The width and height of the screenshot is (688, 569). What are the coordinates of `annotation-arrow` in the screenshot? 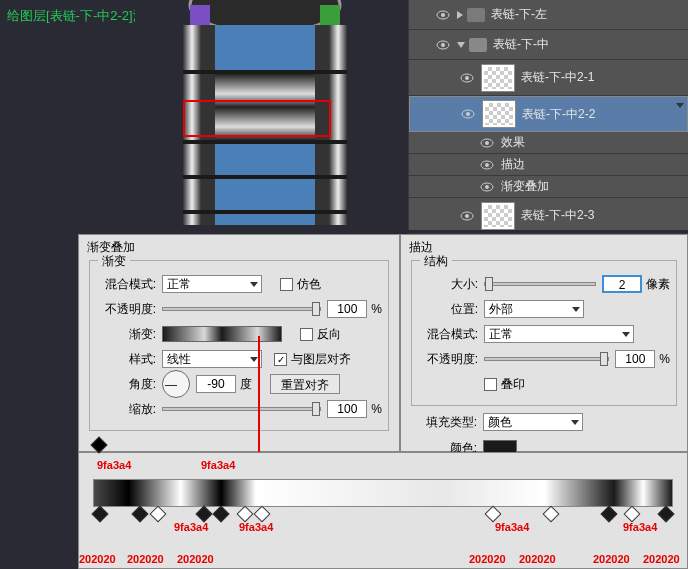 It's located at (259, 396).